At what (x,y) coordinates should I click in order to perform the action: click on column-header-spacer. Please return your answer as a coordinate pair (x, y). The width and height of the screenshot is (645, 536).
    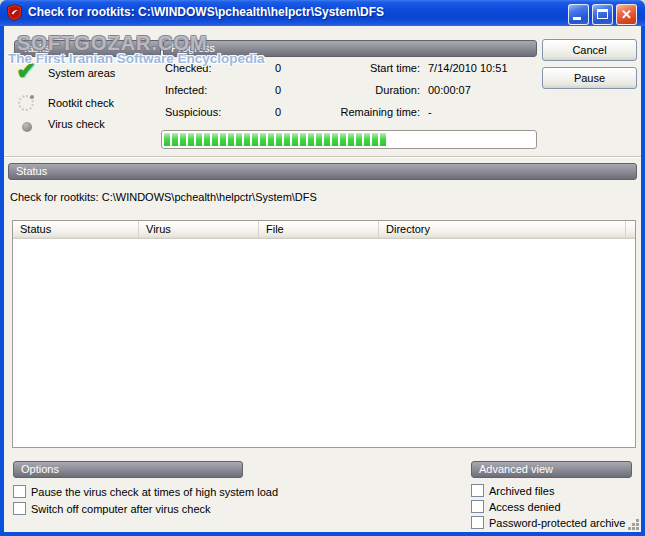
    Looking at the image, I should click on (630, 230).